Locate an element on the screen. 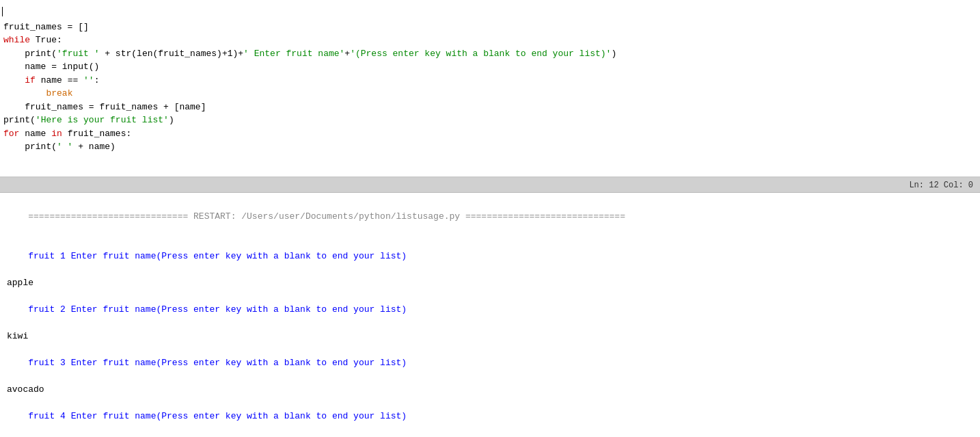  code-line-3: print('fruit ' + str(len(fruit_names)+1)… is located at coordinates (310, 53).